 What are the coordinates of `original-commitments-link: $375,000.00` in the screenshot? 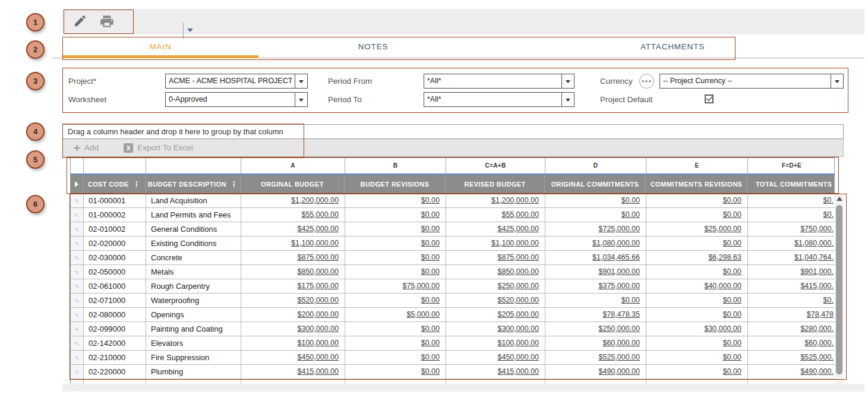 It's located at (596, 286).